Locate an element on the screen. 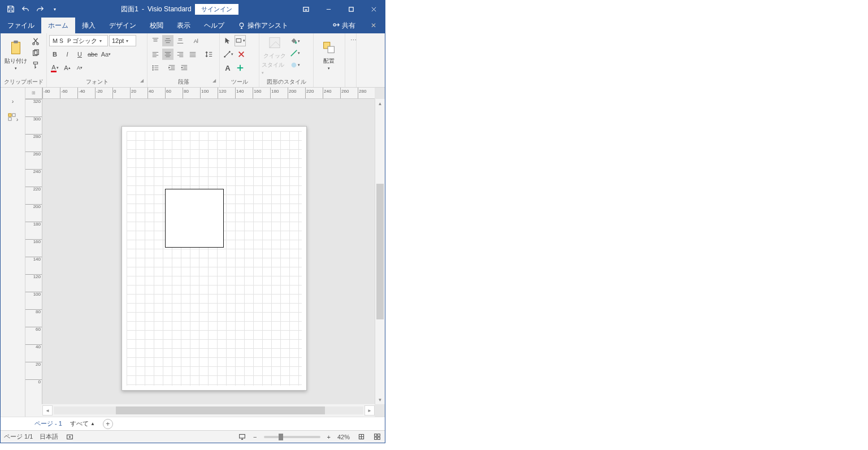 The width and height of the screenshot is (868, 450). quick-styles-button: クイック スタイル ▾ is located at coordinates (275, 55).